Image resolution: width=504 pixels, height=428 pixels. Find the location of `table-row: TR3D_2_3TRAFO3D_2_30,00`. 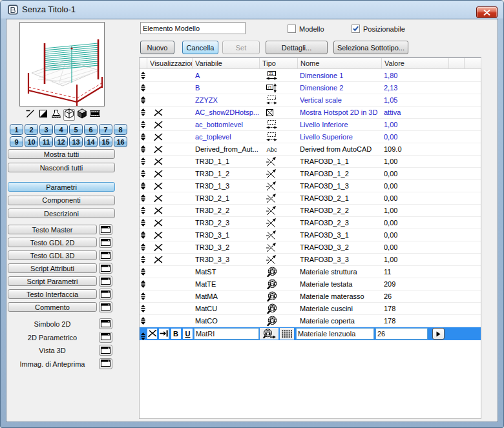

table-row: TR3D_2_3TRAFO3D_2_30,00 is located at coordinates (310, 223).